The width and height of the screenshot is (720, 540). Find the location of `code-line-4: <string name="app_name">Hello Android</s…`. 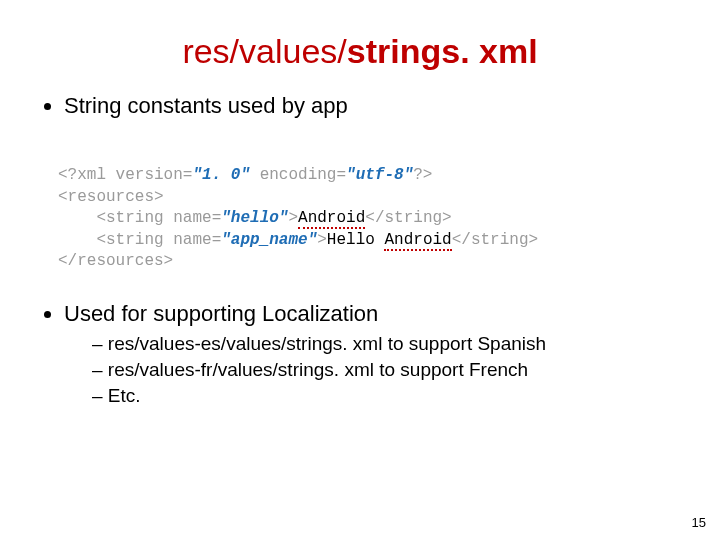

code-line-4: <string name="app_name">Hello Android</s… is located at coordinates (369, 241).